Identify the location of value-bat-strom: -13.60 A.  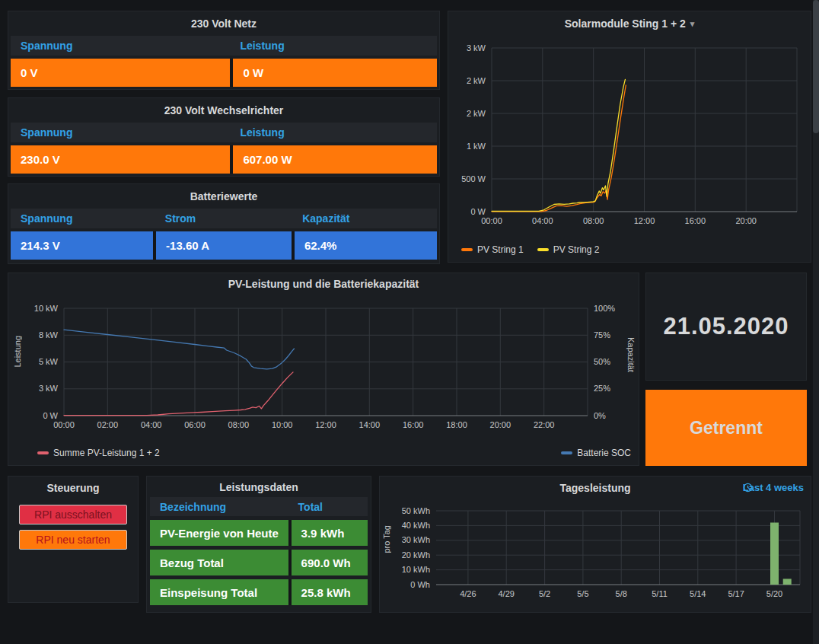
(224, 245).